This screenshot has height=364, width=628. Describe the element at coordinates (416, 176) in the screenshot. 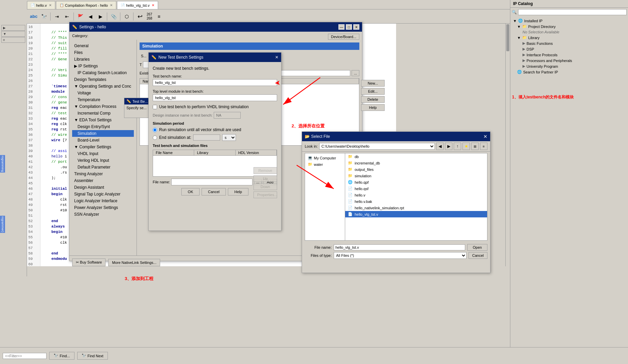

I see `sf-file-simulation: 📁 simulation` at that location.